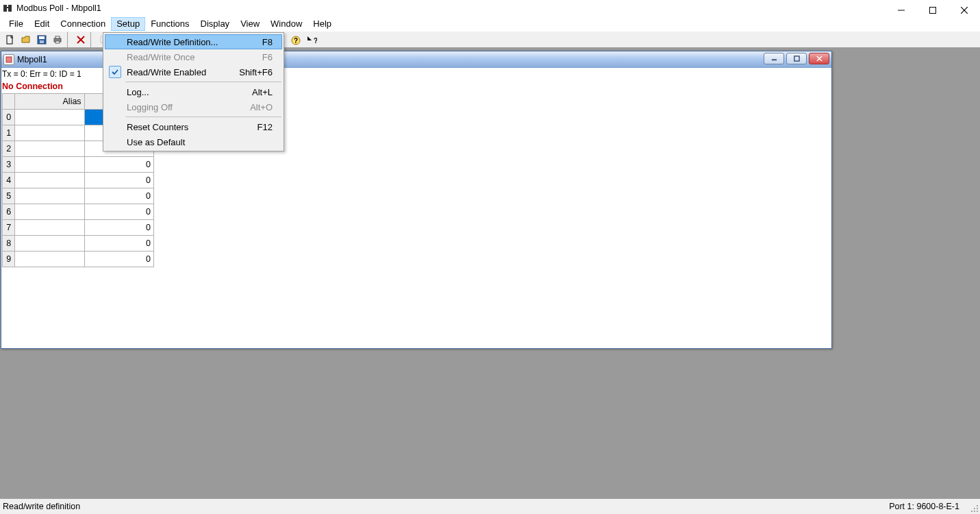 This screenshot has width=980, height=514. What do you see at coordinates (286, 24) in the screenshot?
I see `menu-window: Window` at bounding box center [286, 24].